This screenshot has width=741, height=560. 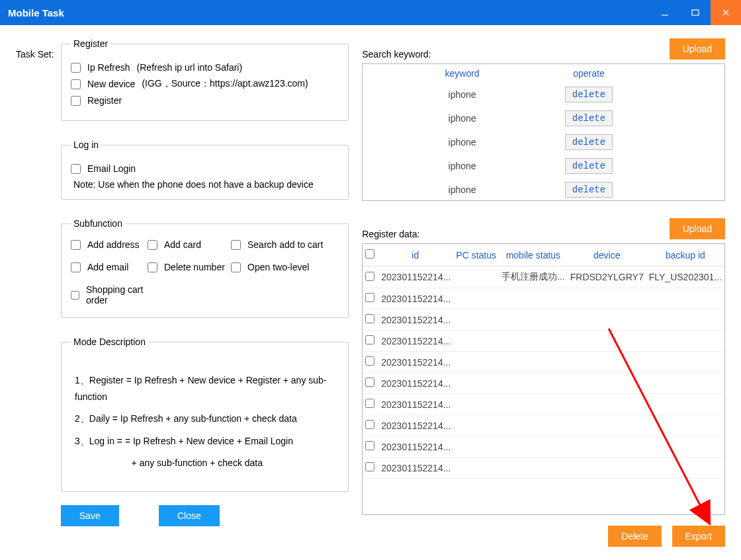 I want to click on task-set-label: Task Set:, so click(x=35, y=54).